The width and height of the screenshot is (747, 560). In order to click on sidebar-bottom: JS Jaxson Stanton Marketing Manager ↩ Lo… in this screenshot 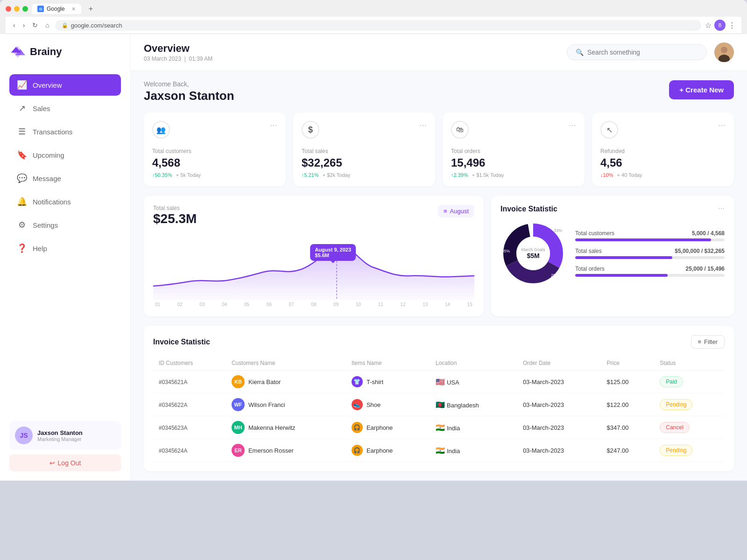, I will do `click(65, 446)`.